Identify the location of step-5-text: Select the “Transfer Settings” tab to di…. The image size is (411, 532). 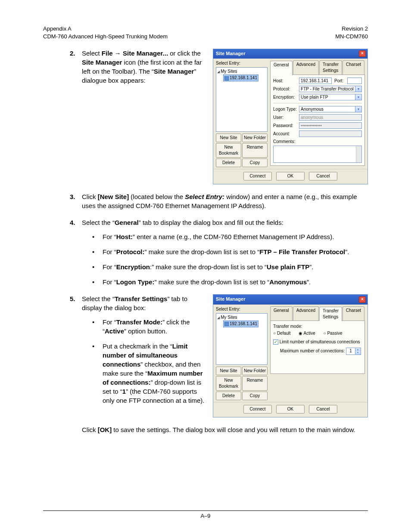
(144, 303).